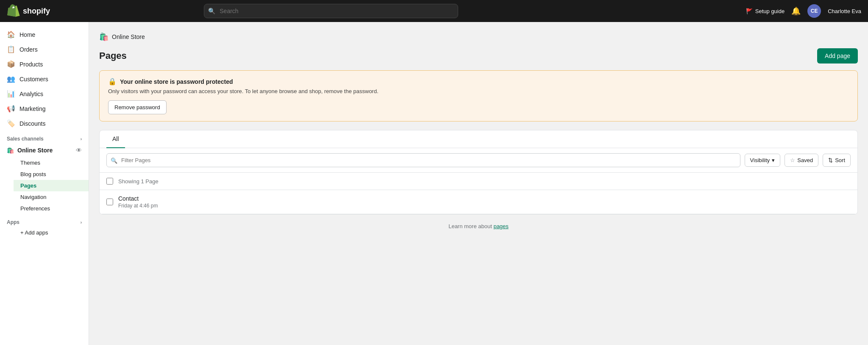 The width and height of the screenshot is (868, 345). What do you see at coordinates (831, 160) in the screenshot?
I see `sort-icon: ⇅` at bounding box center [831, 160].